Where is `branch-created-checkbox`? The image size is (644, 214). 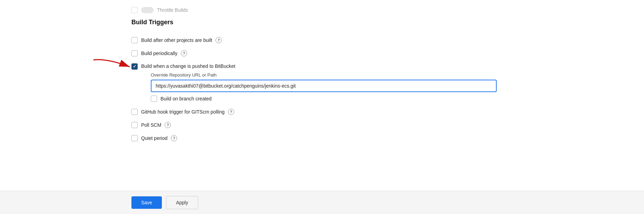
branch-created-checkbox is located at coordinates (154, 99).